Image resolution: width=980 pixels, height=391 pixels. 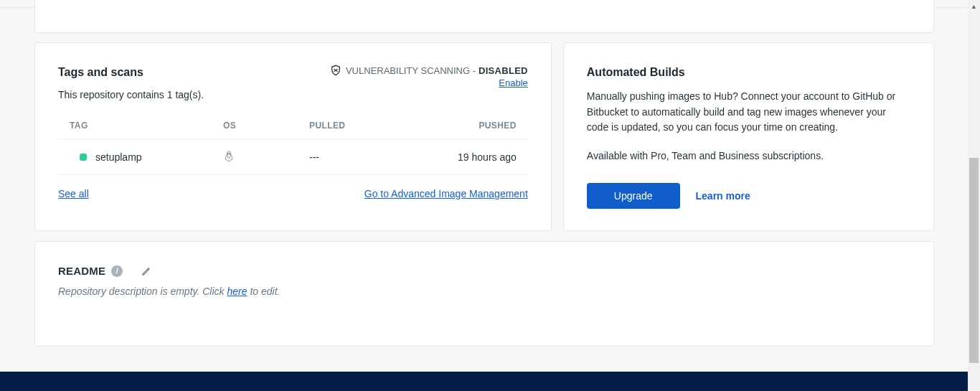 I want to click on tags-subtext: This repository contains 1 tag(s)., so click(x=293, y=95).